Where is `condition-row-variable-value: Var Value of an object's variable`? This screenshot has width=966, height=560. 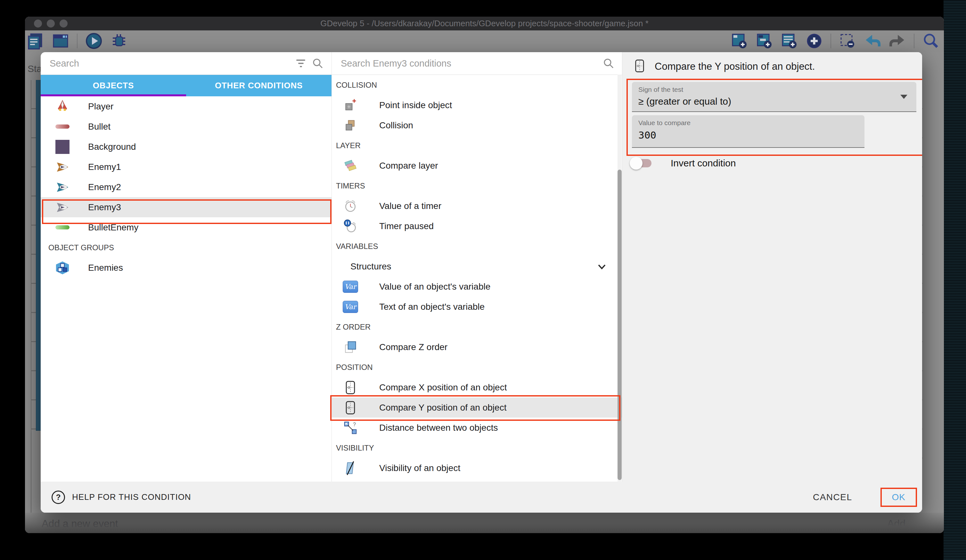
condition-row-variable-value: Var Value of an object's variable is located at coordinates (477, 287).